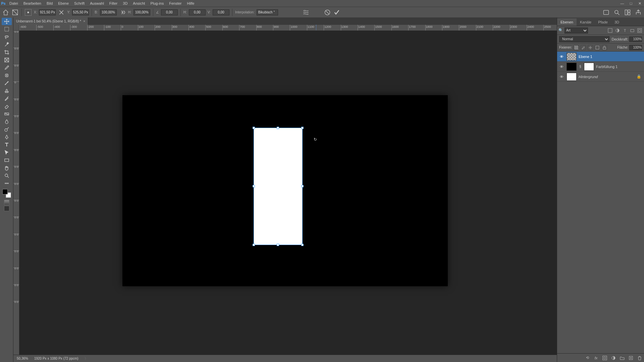 Image resolution: width=644 pixels, height=362 pixels. Describe the element at coordinates (79, 3) in the screenshot. I see `menu-schrift: Schrift` at that location.